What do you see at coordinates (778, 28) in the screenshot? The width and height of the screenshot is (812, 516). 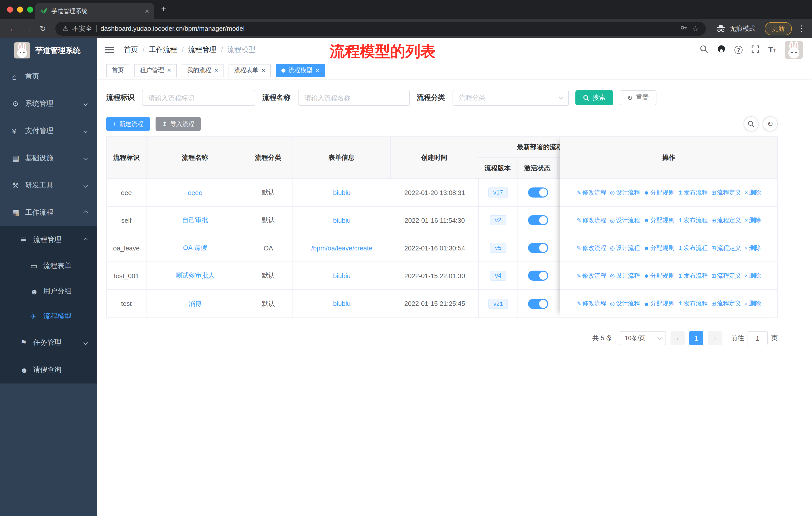 I see `update-button: 更新` at bounding box center [778, 28].